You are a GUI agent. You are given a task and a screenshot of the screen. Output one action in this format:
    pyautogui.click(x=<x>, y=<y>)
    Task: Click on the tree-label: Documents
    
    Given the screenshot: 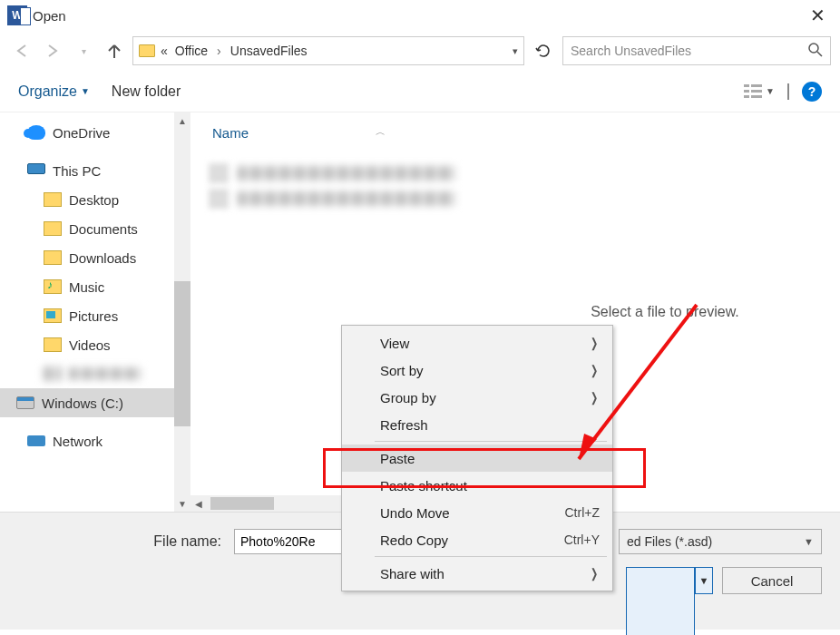 What is the action you would take?
    pyautogui.click(x=103, y=229)
    